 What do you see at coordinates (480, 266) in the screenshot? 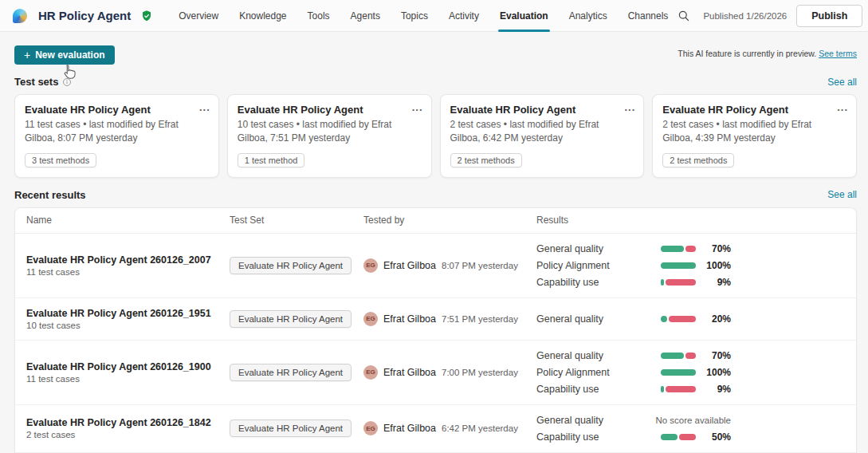
I see `tested-time: 8:07 PM yesterday` at bounding box center [480, 266].